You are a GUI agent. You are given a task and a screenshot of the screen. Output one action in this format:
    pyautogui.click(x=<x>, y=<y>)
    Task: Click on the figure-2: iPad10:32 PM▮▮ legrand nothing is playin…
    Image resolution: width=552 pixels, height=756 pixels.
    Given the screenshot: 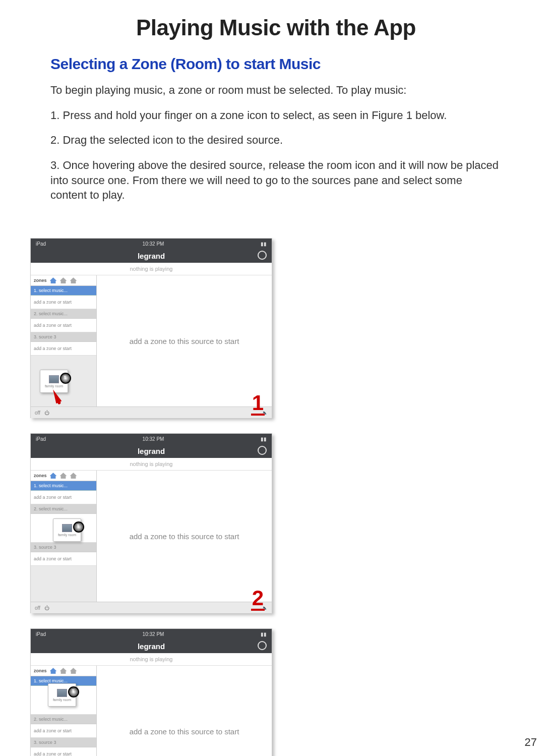 What is the action you would take?
    pyautogui.click(x=151, y=524)
    